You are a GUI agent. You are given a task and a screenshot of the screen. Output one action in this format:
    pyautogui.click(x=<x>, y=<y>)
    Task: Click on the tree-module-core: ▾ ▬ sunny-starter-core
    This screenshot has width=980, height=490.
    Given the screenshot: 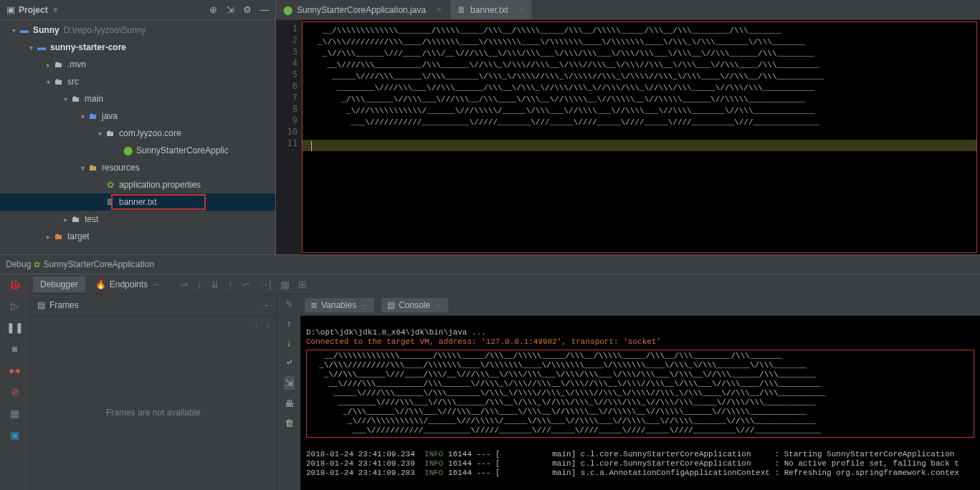 What is the action you would take?
    pyautogui.click(x=138, y=47)
    